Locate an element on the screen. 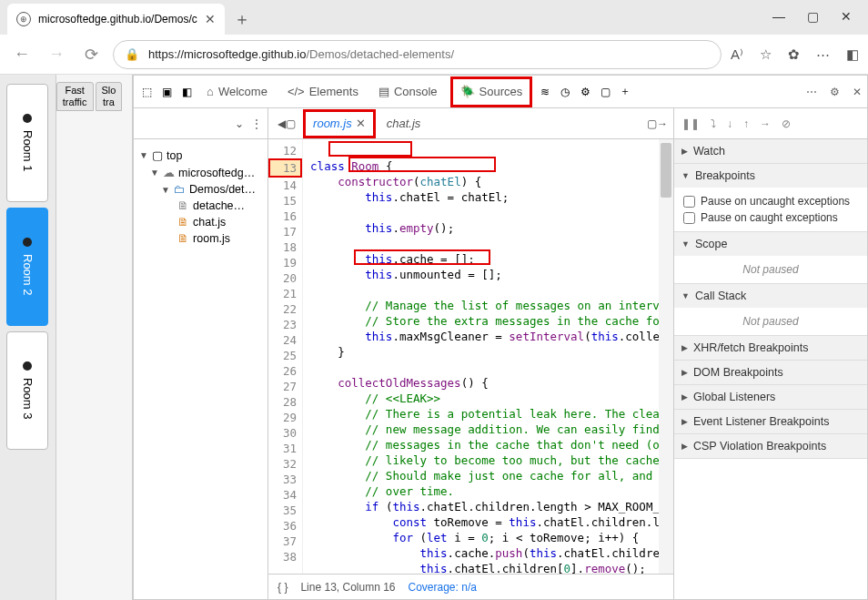 Image resolution: width=868 pixels, height=600 pixels. code-icon: </> is located at coordinates (297, 91).